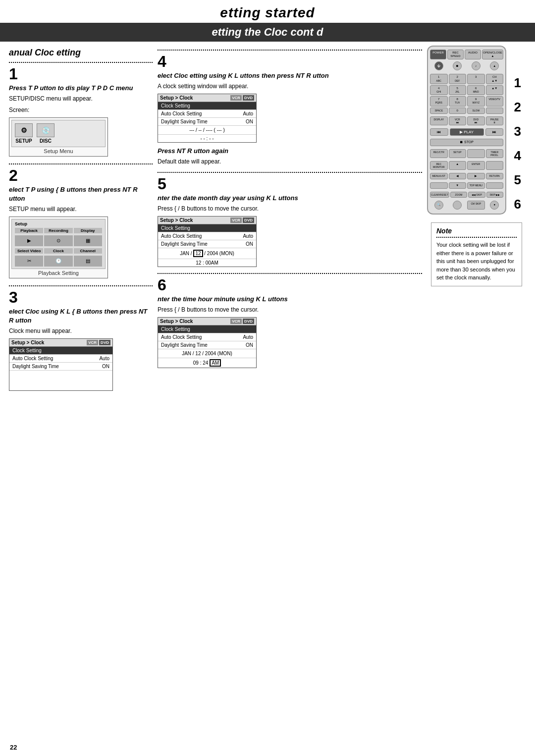 The width and height of the screenshot is (535, 756). Describe the element at coordinates (495, 176) in the screenshot. I see `return-btn: RETURN` at that location.